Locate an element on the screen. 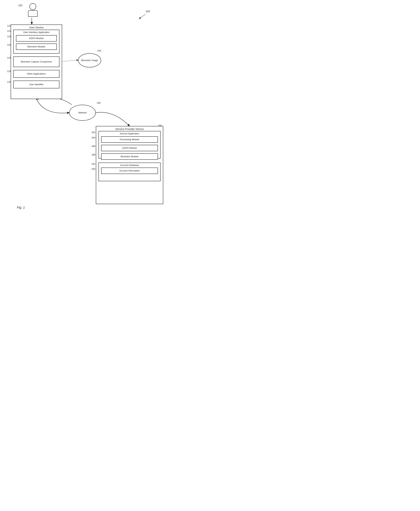 The height and width of the screenshot is (511, 420). label-184: 184 is located at coordinates (93, 137).